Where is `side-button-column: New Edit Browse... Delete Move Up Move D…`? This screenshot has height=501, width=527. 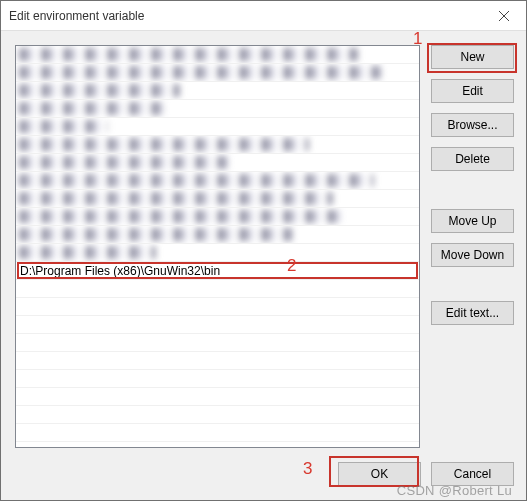 side-button-column: New Edit Browse... Delete Move Up Move D… is located at coordinates (472, 190).